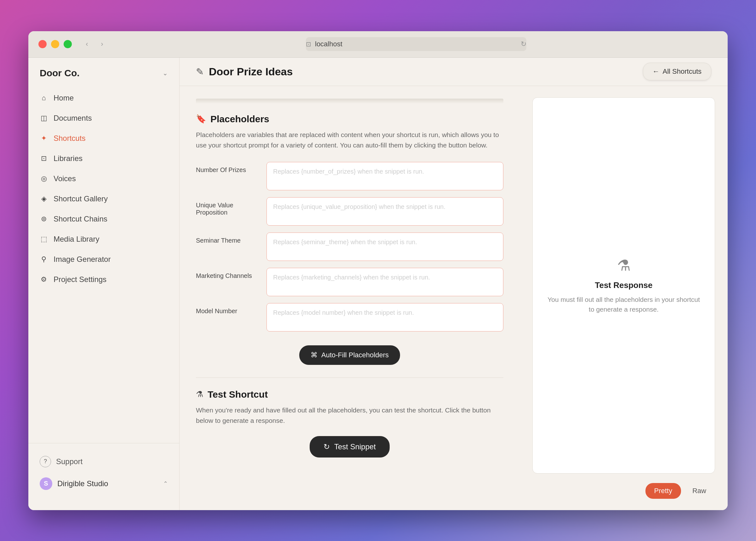 The image size is (756, 541). I want to click on placeholder-field-unique-value-proposition: Unique Value Proposition, so click(350, 211).